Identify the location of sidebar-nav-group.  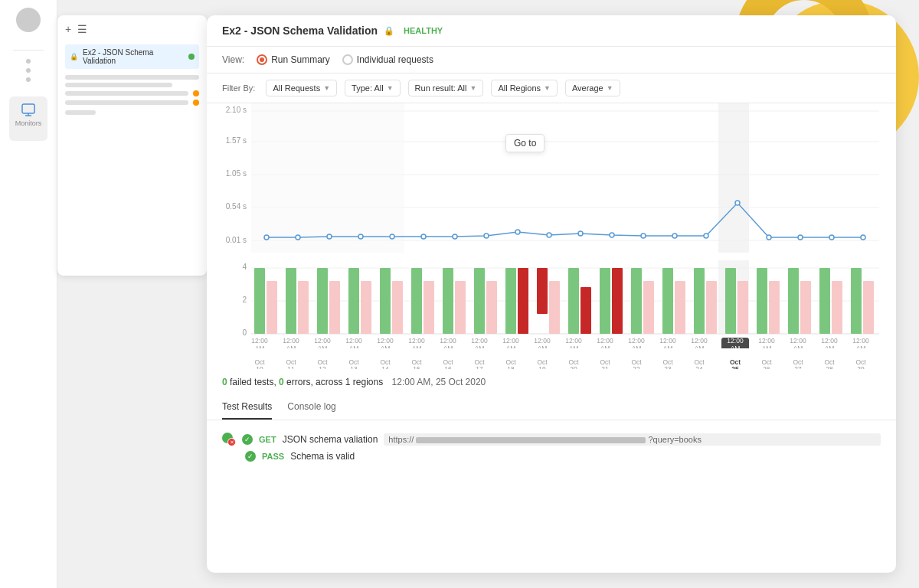
(28, 70).